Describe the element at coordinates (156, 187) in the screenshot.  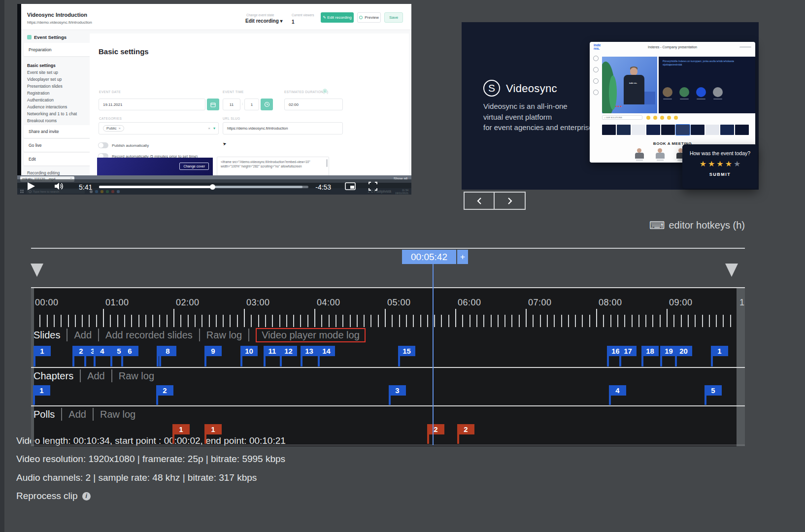
I see `progress-bar` at that location.